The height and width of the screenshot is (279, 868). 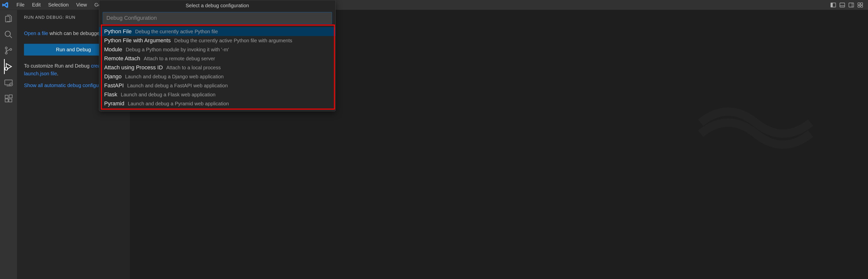 What do you see at coordinates (851, 5) in the screenshot?
I see `layout-panel-right-icon` at bounding box center [851, 5].